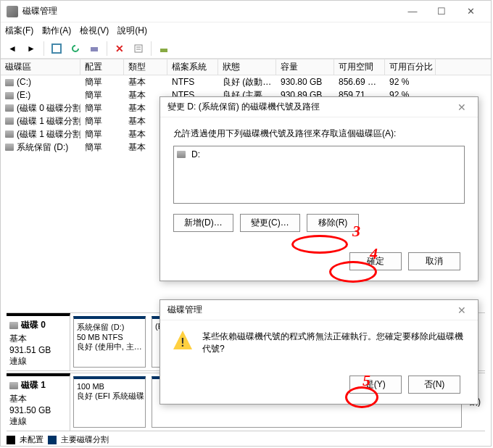 Image resolution: width=493 pixels, height=448 pixels. I want to click on dialog2-close-button: ✕, so click(462, 310).